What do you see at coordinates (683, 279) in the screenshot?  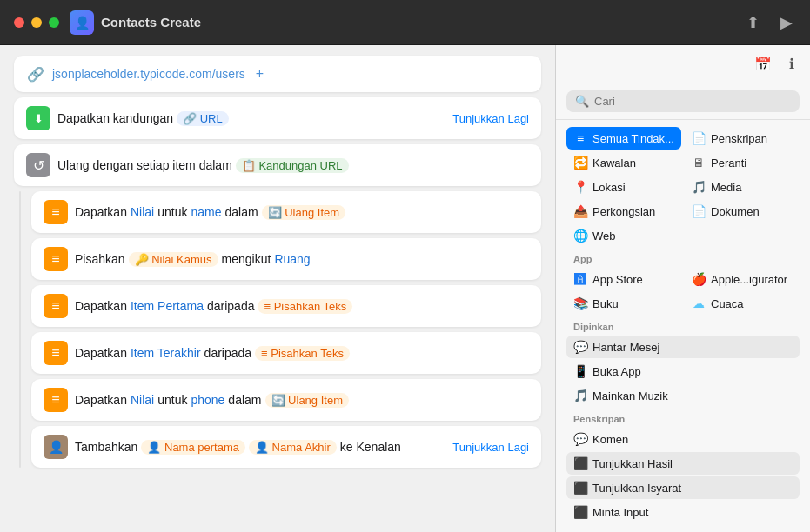 I see `app-row-1: 🅰 App Store 🍎 Apple...igurator` at bounding box center [683, 279].